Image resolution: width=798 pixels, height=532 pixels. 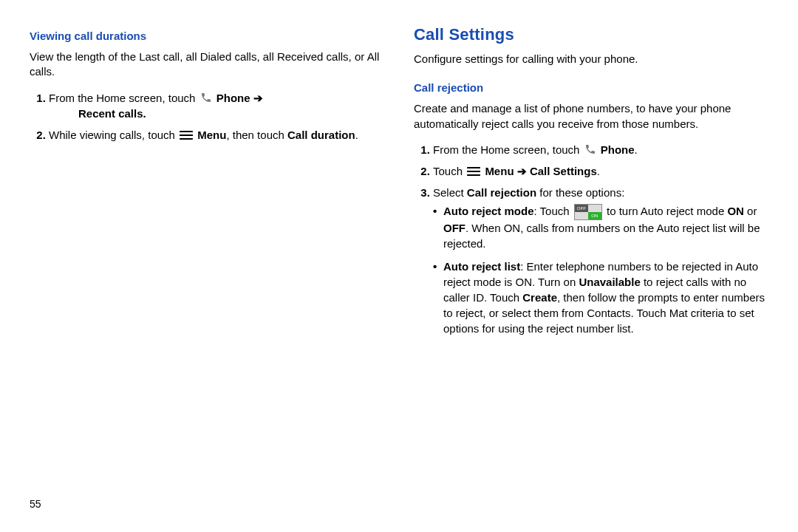 I want to click on r1-a: From the Home screen, touch, so click(x=508, y=149).